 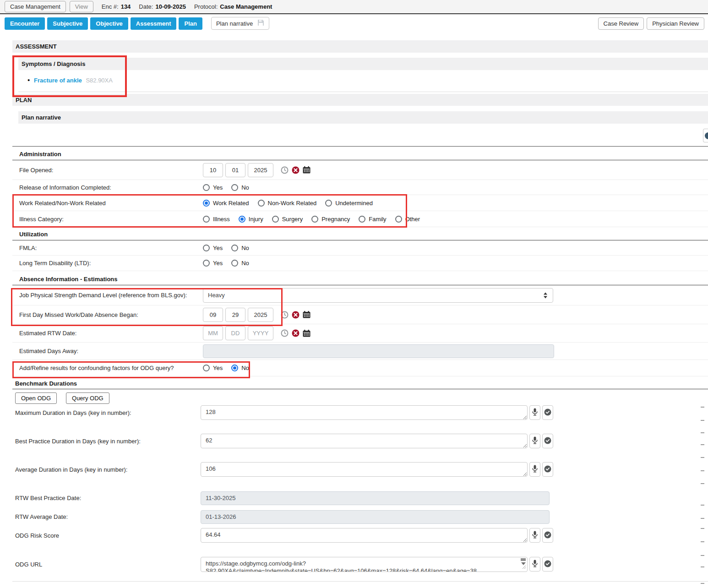 I want to click on estimated-rtw-day-input, so click(x=235, y=333).